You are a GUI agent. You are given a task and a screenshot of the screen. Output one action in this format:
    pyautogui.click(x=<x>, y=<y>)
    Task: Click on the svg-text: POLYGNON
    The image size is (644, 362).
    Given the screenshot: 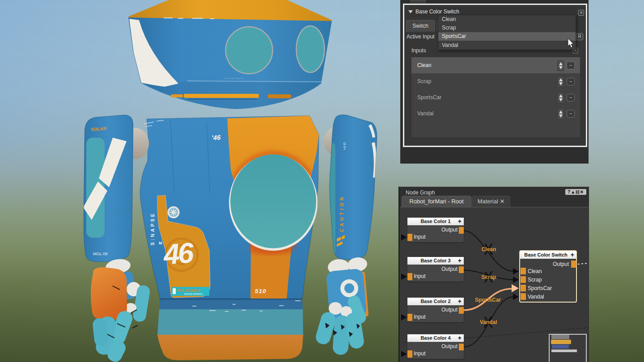 What is the action you would take?
    pyautogui.click(x=188, y=290)
    